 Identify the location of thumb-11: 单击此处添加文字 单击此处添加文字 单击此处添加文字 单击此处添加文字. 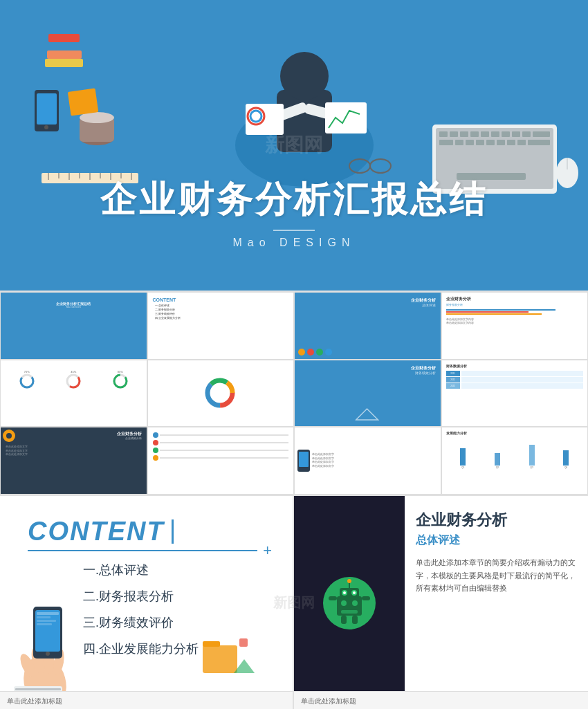
(368, 461).